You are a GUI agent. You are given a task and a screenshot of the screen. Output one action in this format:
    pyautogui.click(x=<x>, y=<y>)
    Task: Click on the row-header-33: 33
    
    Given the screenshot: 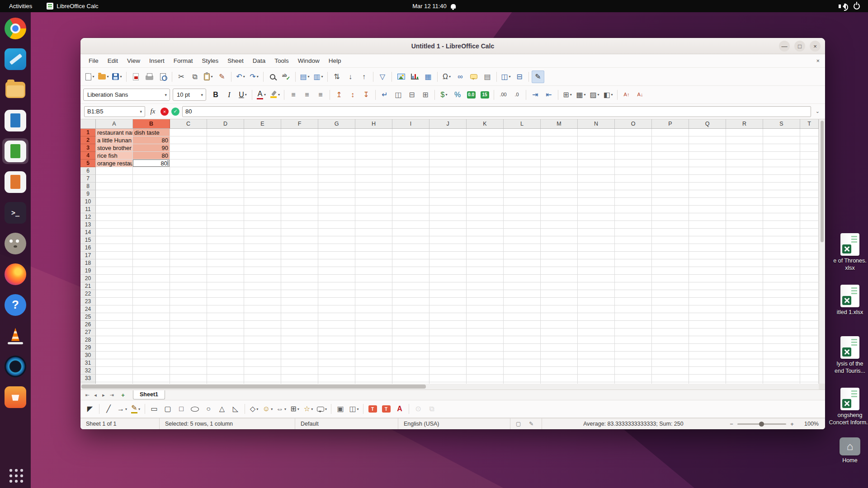 What is the action you would take?
    pyautogui.click(x=88, y=379)
    